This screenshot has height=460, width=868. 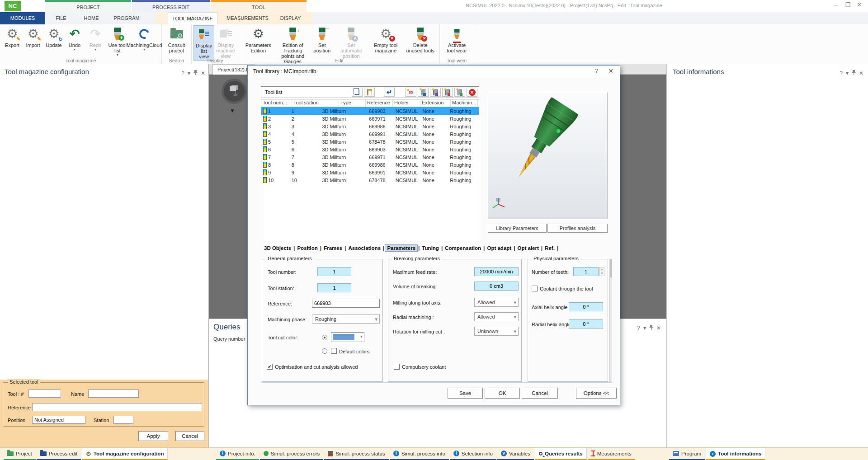 What do you see at coordinates (23, 18) in the screenshot?
I see `tab-modules: MODULES` at bounding box center [23, 18].